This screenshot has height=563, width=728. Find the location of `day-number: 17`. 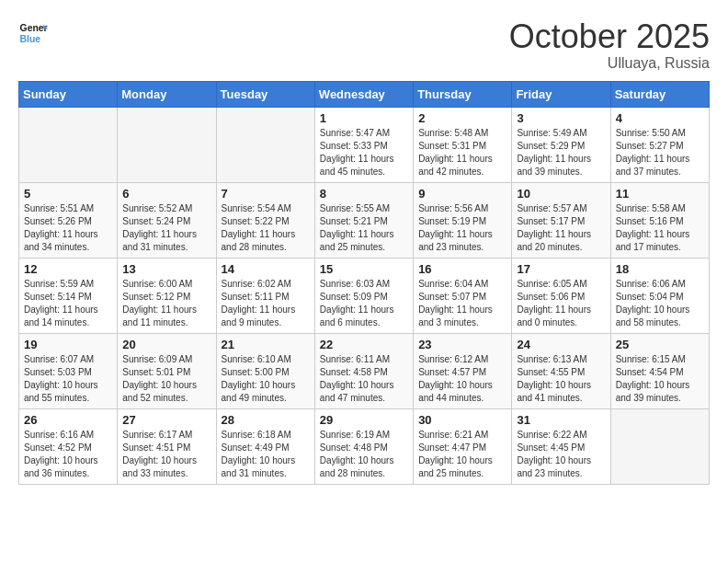

day-number: 17 is located at coordinates (561, 269).